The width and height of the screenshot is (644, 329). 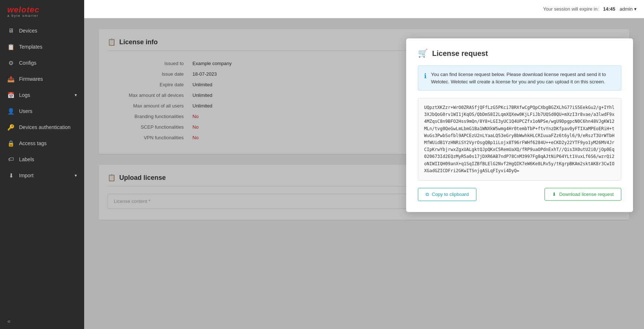 What do you see at coordinates (42, 79) in the screenshot?
I see `sidebar-item-firmwares: 📤 Firmwares` at bounding box center [42, 79].